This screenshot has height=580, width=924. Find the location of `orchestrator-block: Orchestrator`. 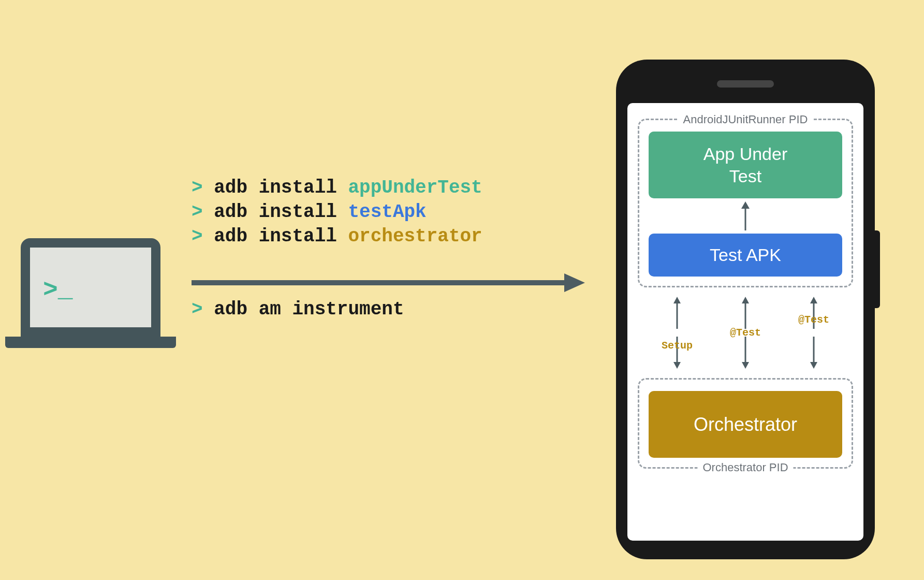

orchestrator-block: Orchestrator is located at coordinates (745, 425).